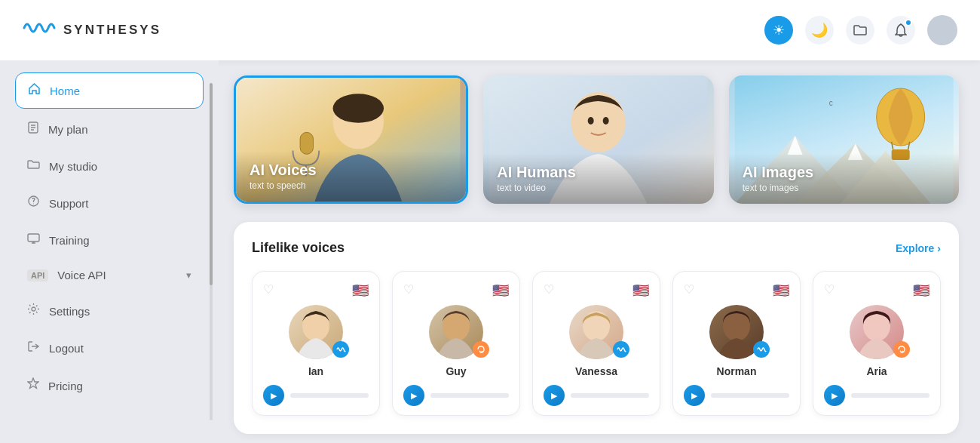 This screenshot has width=980, height=443. Describe the element at coordinates (35, 91) in the screenshot. I see `home-icon` at that location.